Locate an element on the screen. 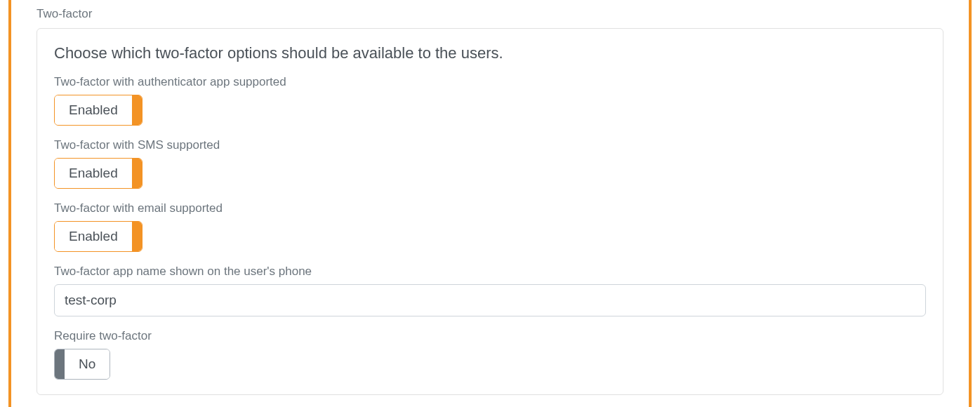 The width and height of the screenshot is (980, 407). require-two-factor-label: Require two-factor is located at coordinates (490, 336).